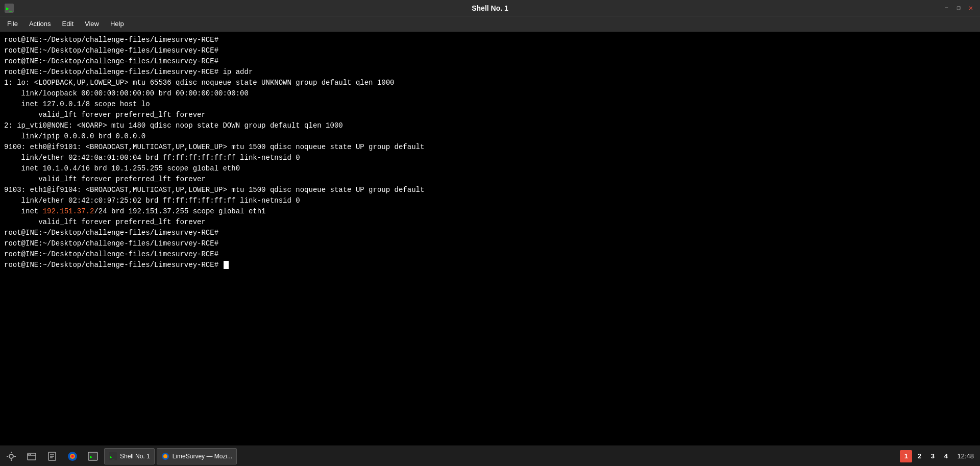 The width and height of the screenshot is (980, 466). I want to click on time-display: 12:48, so click(966, 456).